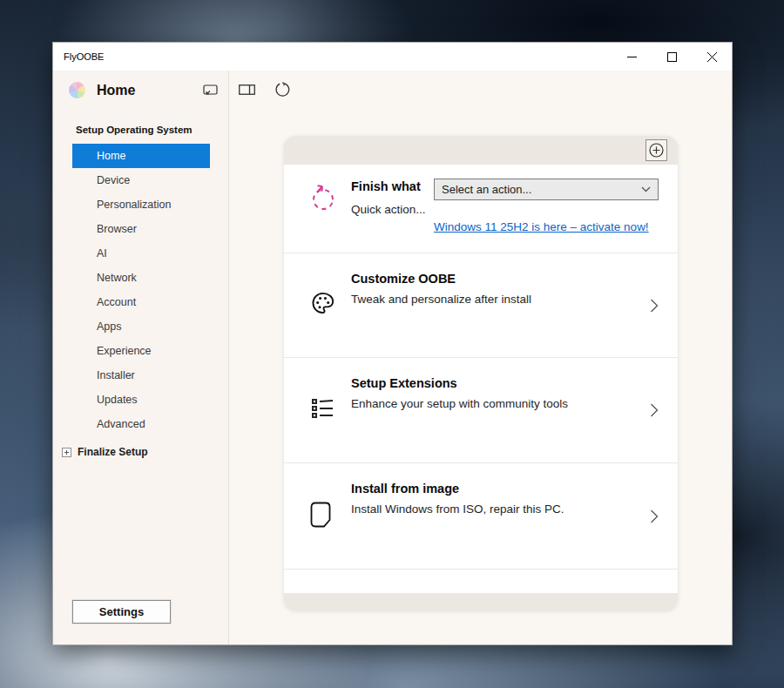  What do you see at coordinates (152, 130) in the screenshot?
I see `section-label: Setup Operating System` at bounding box center [152, 130].